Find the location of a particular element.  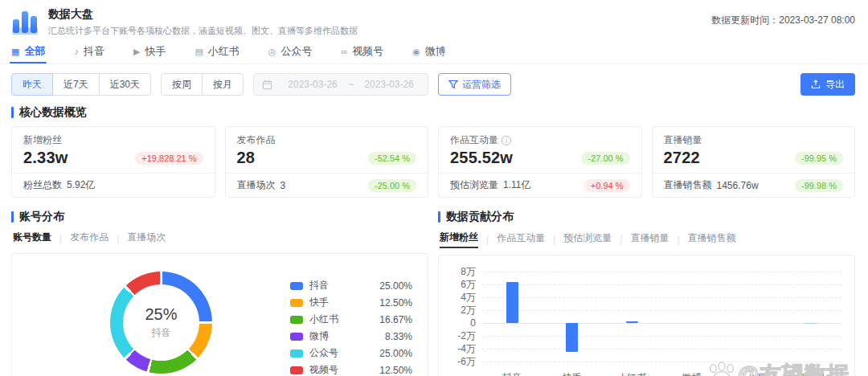

data-update-time: 数据更新时间：2023-03-27 08:00 is located at coordinates (783, 18).